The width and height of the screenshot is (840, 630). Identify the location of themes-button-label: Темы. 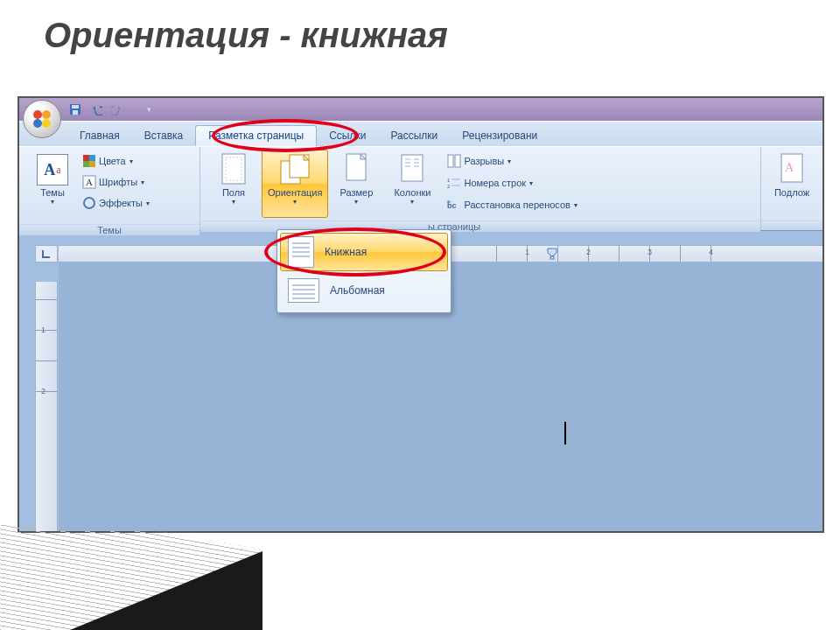
(52, 192).